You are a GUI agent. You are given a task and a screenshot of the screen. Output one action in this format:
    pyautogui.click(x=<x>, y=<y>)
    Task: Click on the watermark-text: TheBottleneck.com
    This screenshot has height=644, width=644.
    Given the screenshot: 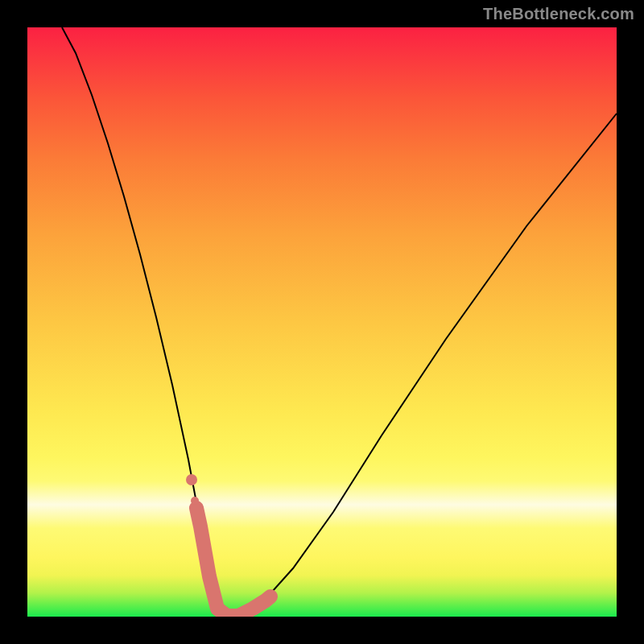 What is the action you would take?
    pyautogui.click(x=559, y=14)
    